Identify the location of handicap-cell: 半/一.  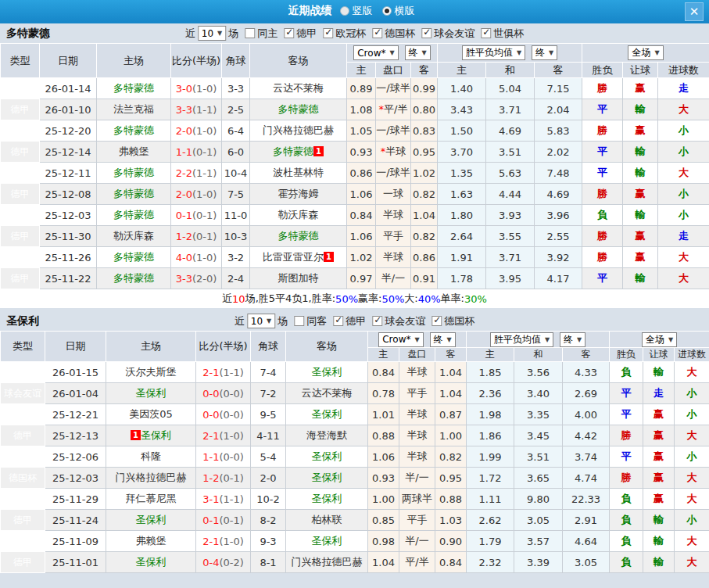
(394, 278).